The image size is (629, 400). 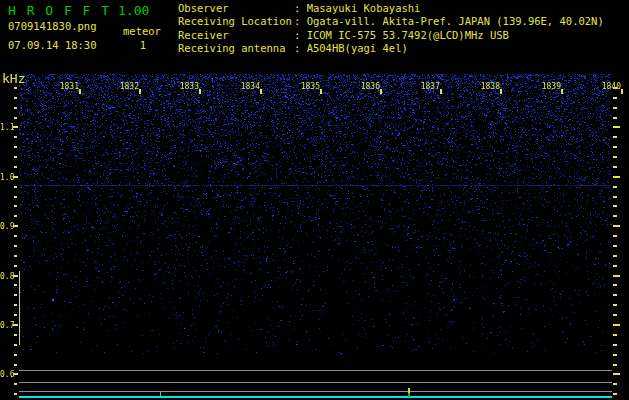 I want to click on timestamp-label: 07.09.14 18:30, so click(x=52, y=45).